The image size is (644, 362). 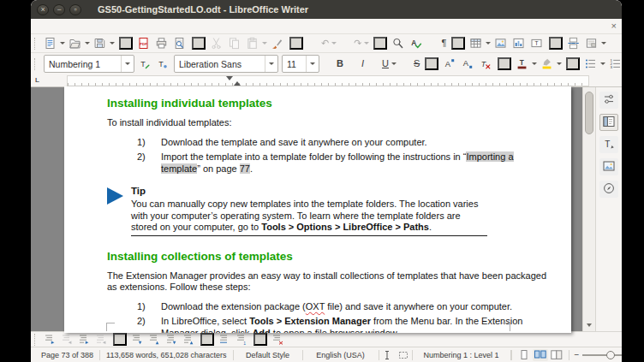 What do you see at coordinates (242, 339) in the screenshot?
I see `restart-numbering-button: 1` at bounding box center [242, 339].